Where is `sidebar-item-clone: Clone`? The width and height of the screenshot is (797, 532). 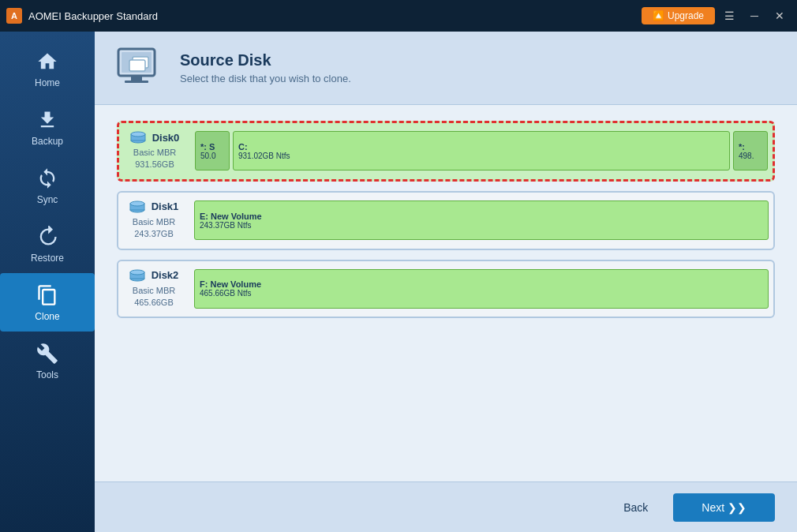 sidebar-item-clone: Clone is located at coordinates (47, 302).